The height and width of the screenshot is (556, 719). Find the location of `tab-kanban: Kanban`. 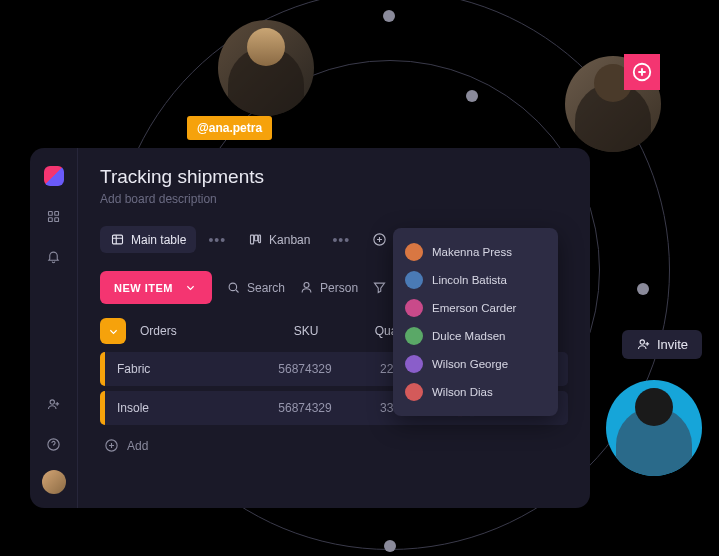

tab-kanban: Kanban is located at coordinates (279, 240).